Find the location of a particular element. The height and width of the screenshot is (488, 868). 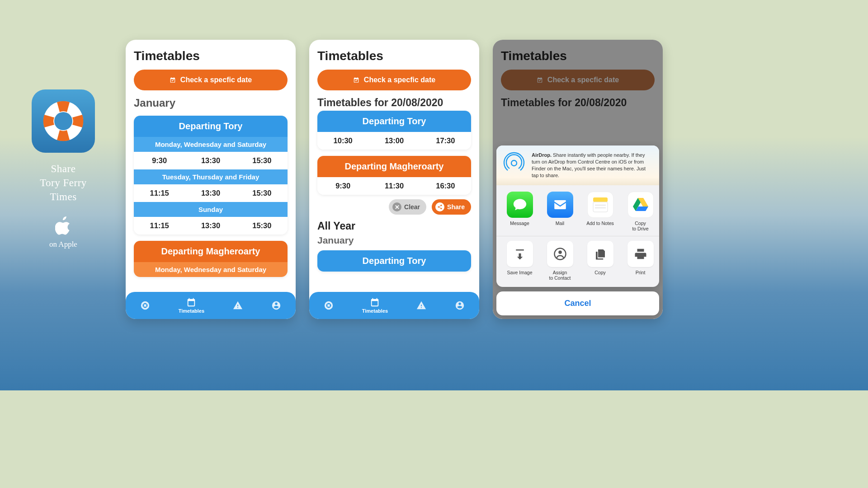

all-year-heading: All Year is located at coordinates (394, 226).